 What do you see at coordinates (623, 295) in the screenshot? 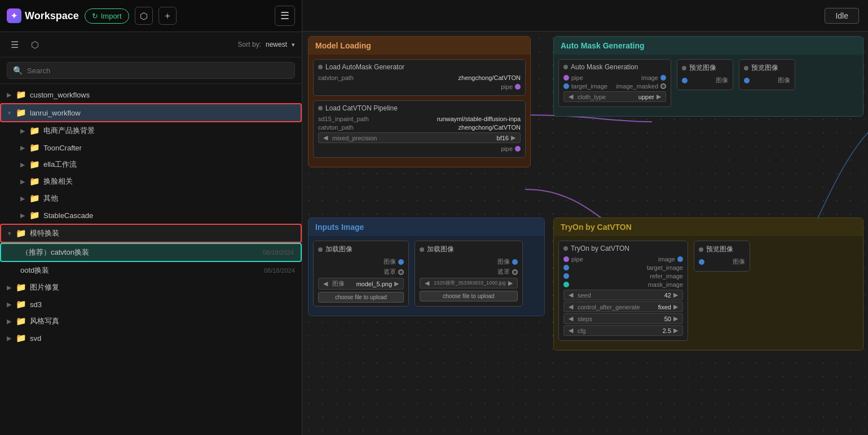
I see `tryon-seed: ◀ seed 42 ▶` at bounding box center [623, 295].